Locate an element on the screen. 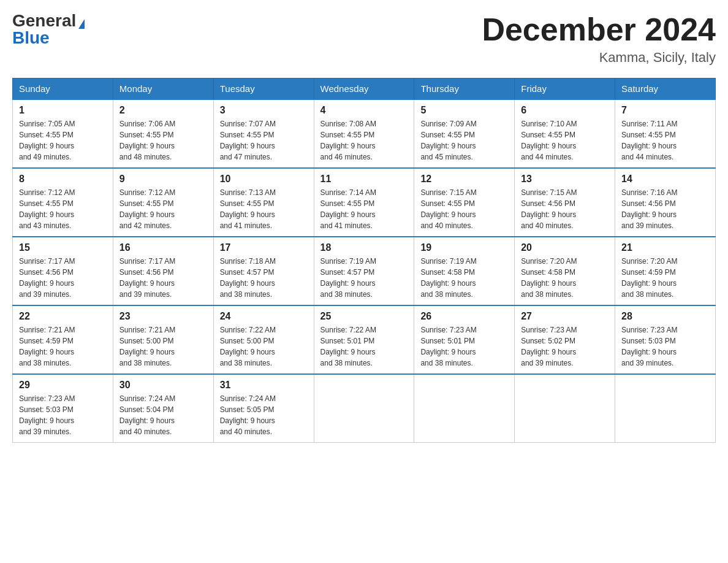 Image resolution: width=728 pixels, height=563 pixels. day-info: Sunrise: 7:14 AM Sunset: 4:55 PM Dayligh… is located at coordinates (364, 209).